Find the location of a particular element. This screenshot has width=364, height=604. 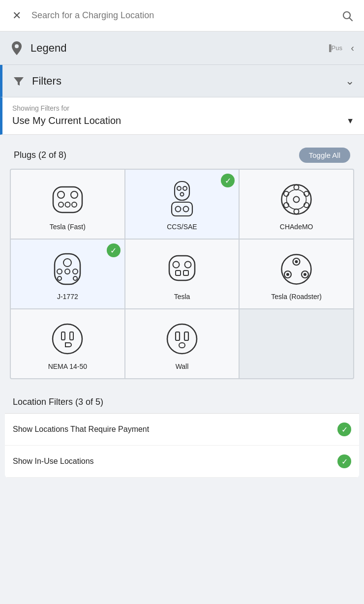

tesla-roadster-icon is located at coordinates (297, 269).